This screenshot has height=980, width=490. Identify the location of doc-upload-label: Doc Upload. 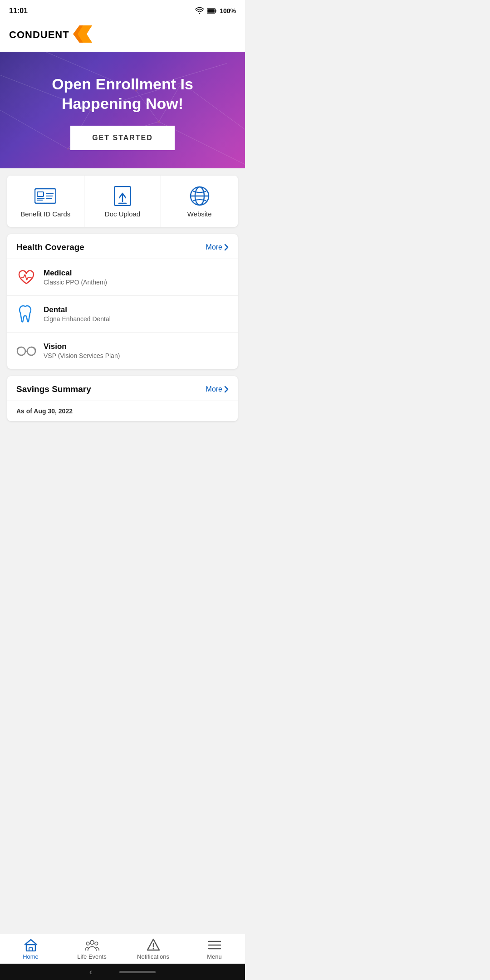
(122, 214).